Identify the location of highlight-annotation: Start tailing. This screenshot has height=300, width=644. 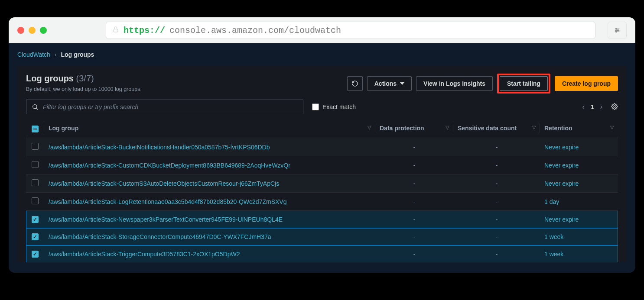
(524, 84).